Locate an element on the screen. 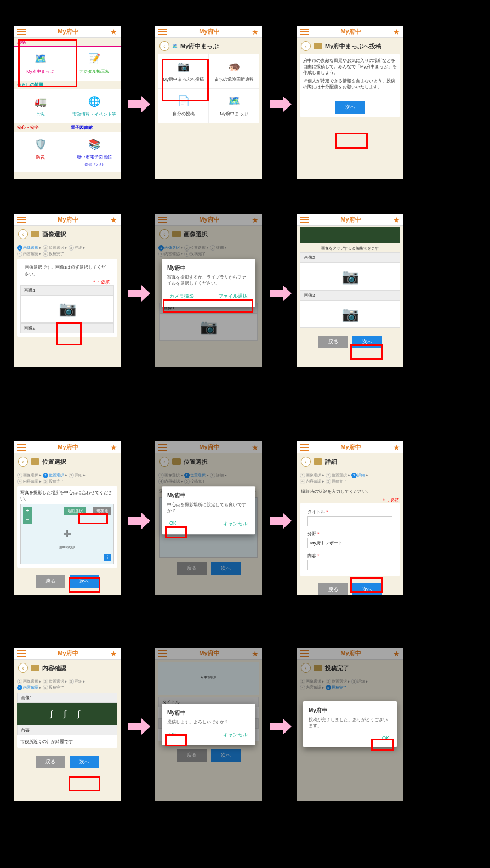  image1-preview: ∫ ∫ ∫ is located at coordinates (67, 714).